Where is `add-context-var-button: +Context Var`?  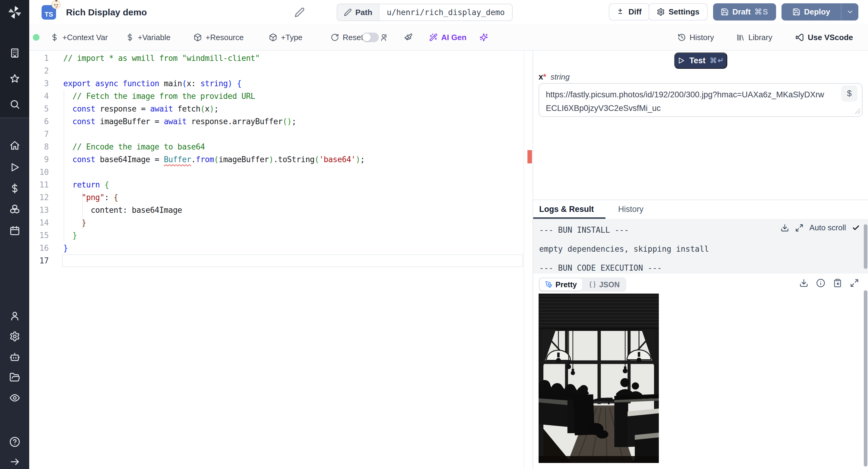
add-context-var-button: +Context Var is located at coordinates (79, 37).